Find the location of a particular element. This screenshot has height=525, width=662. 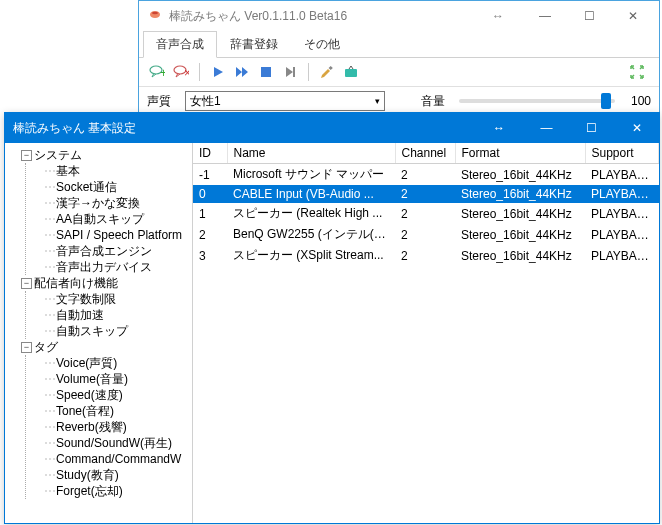

tree-item: ⋯AA自動スキップ is located at coordinates (117, 219).